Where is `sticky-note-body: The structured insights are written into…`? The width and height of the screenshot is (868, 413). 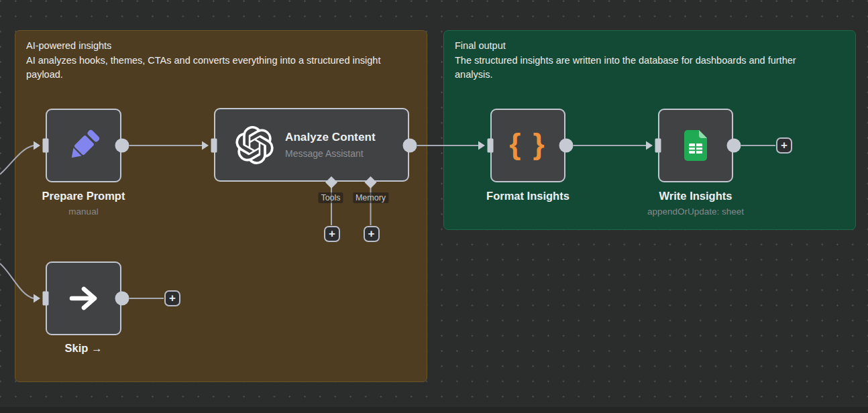 sticky-note-body: The structured insights are written into… is located at coordinates (644, 68).